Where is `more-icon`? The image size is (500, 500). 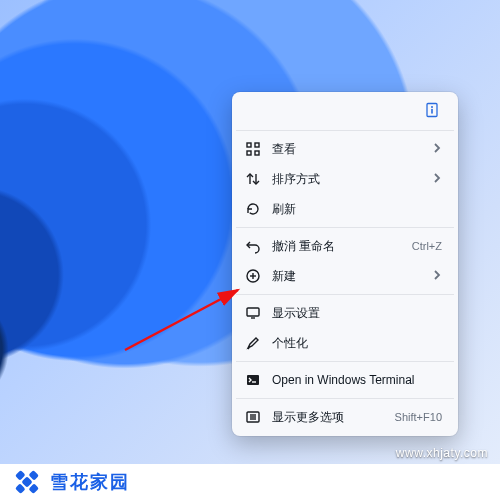 more-icon is located at coordinates (253, 417).